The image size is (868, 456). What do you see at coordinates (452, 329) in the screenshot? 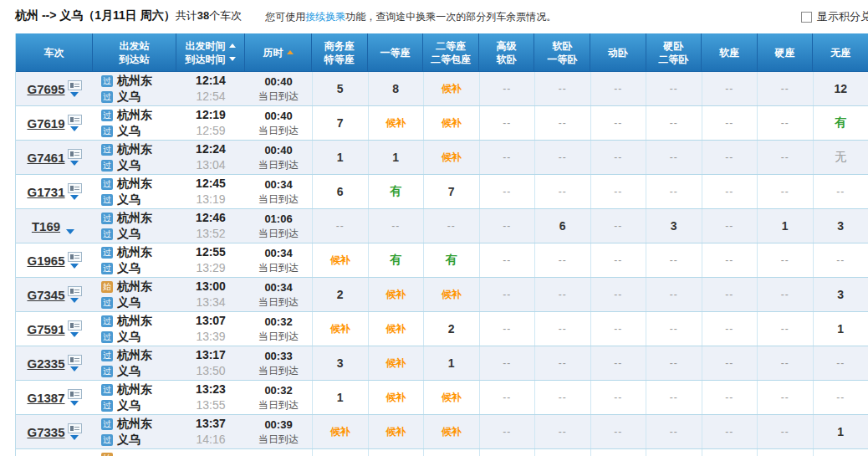
I see `seat-availability-cell: 2` at bounding box center [452, 329].